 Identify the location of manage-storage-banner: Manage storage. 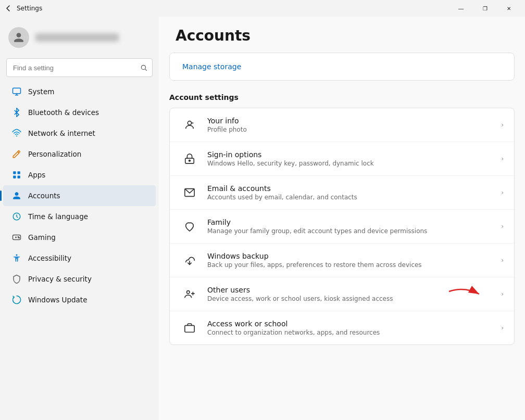
(342, 67).